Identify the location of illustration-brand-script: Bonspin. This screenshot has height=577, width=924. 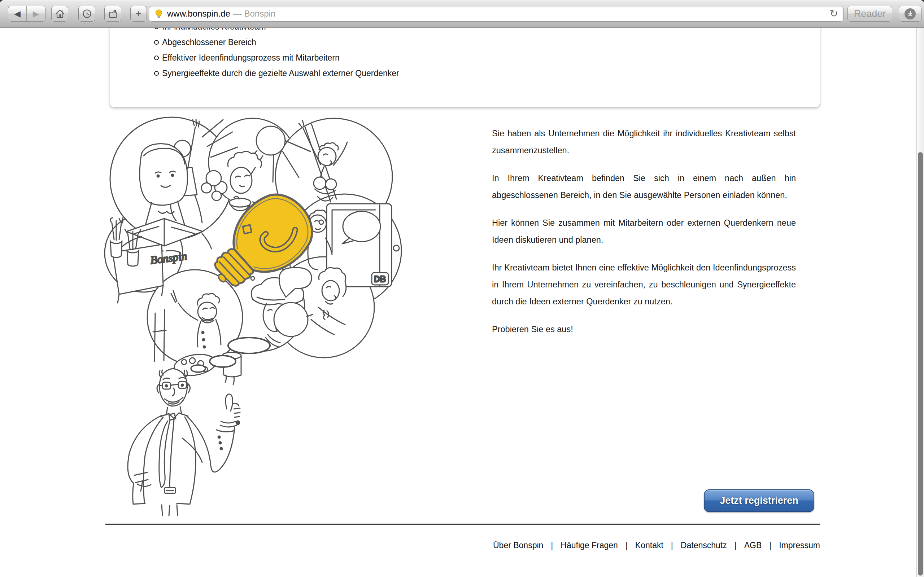
(169, 258).